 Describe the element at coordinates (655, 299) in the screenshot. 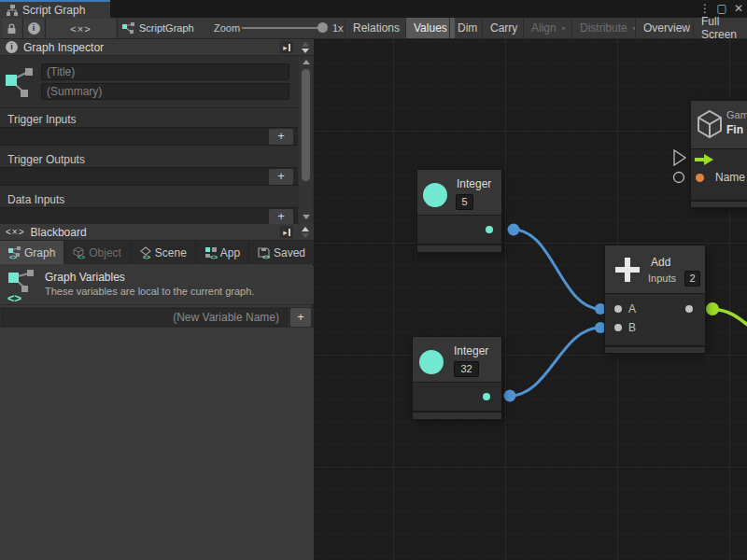

I see `node-add: Add Inputs 2 A B` at that location.